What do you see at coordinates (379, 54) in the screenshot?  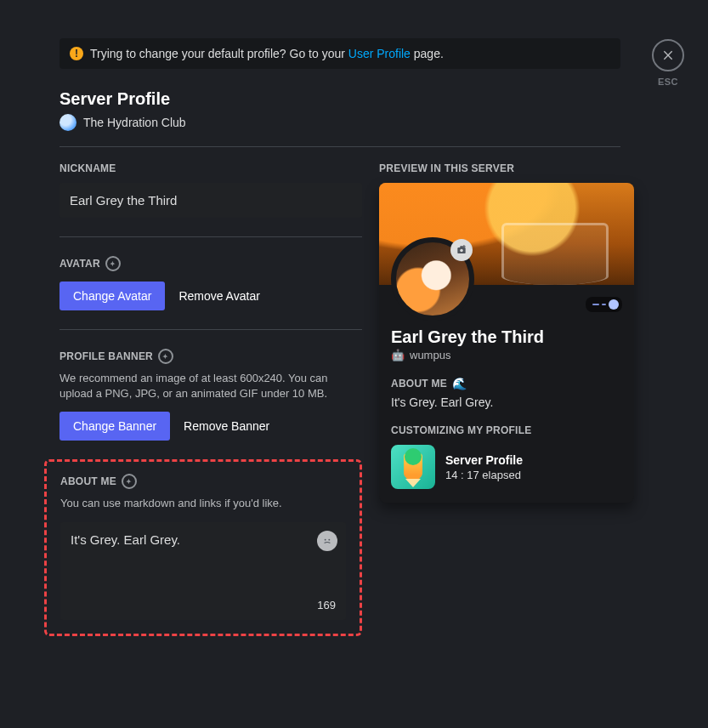 I see `user-profile-link: User Profile` at bounding box center [379, 54].